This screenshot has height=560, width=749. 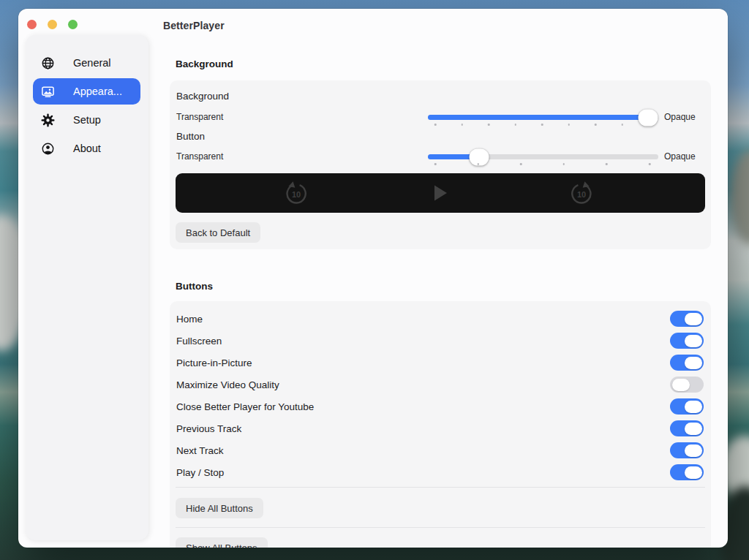 I want to click on show-all-buttons-button: Show All Buttons, so click(x=222, y=542).